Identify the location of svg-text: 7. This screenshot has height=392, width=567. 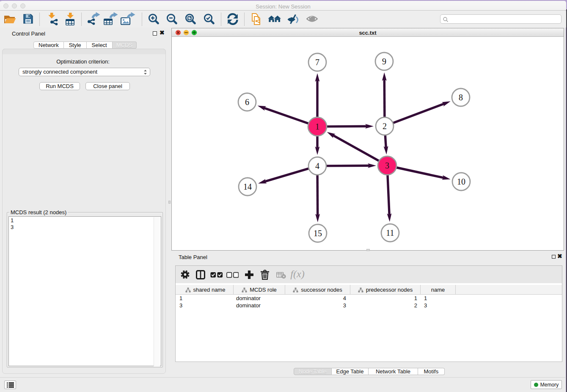
(317, 62).